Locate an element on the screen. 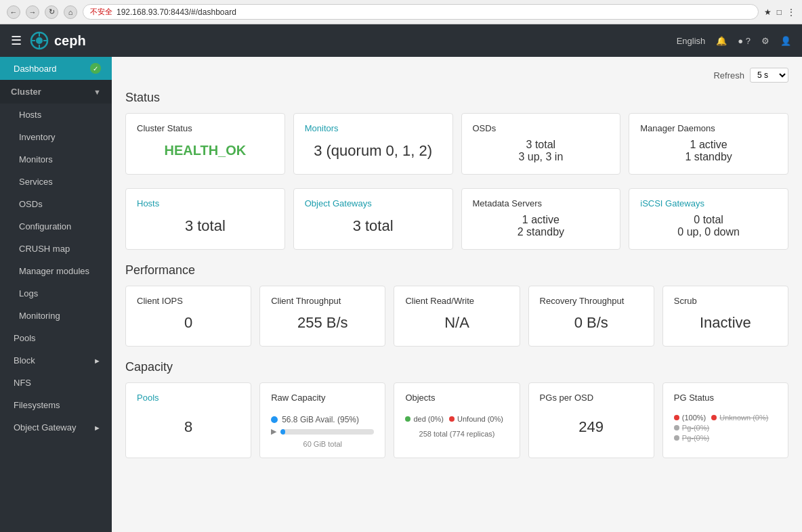 This screenshot has width=802, height=532. iscsi-title: iSCSI Gateways is located at coordinates (709, 203).